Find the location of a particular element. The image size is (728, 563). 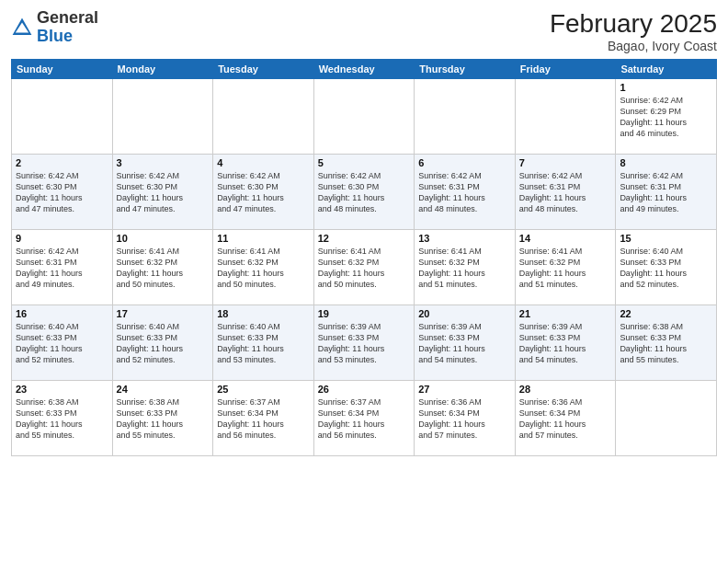

day-info: Sunrise: 6:42 AM Sunset: 6:29 PM Dayligh… is located at coordinates (665, 118).